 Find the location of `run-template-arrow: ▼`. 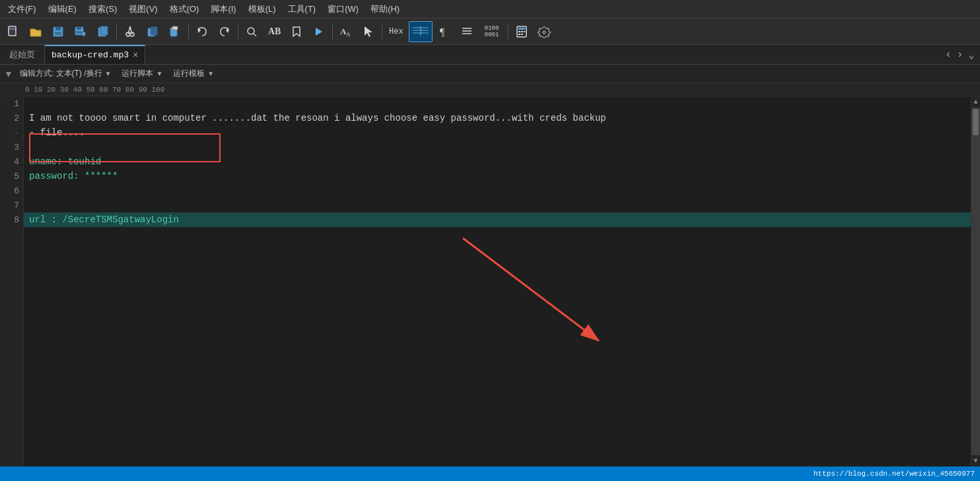

run-template-arrow: ▼ is located at coordinates (211, 74).